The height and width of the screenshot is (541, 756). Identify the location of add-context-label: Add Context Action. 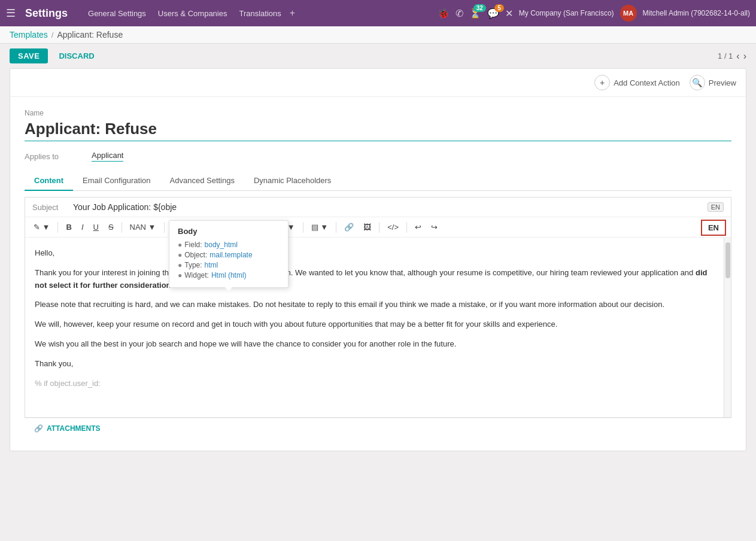
(646, 83).